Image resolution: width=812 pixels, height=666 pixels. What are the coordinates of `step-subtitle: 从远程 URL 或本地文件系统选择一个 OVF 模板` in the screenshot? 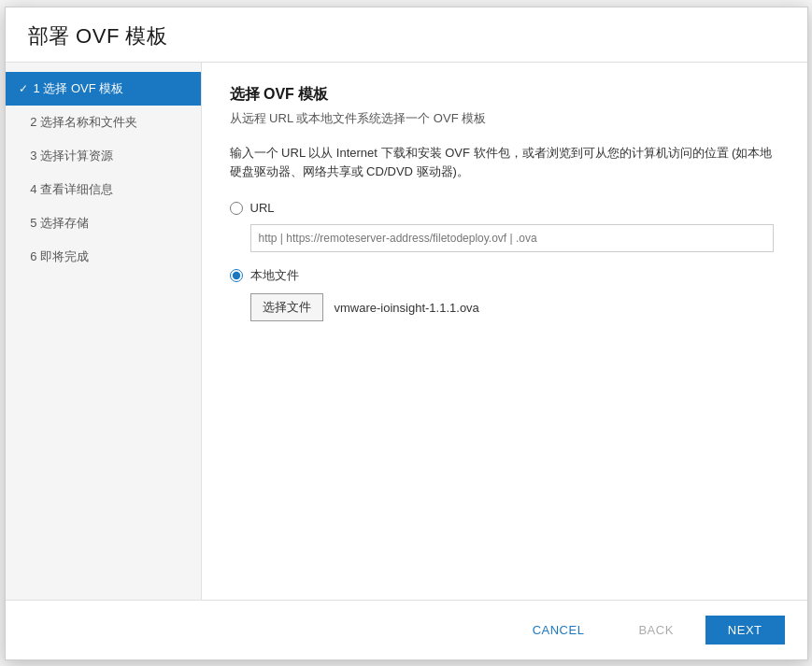 It's located at (505, 119).